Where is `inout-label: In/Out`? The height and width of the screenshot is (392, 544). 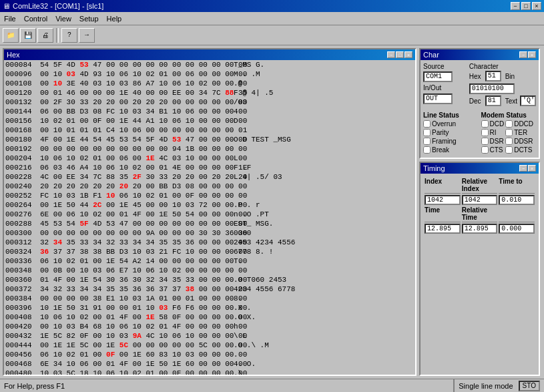
inout-label: In/Out is located at coordinates (435, 88).